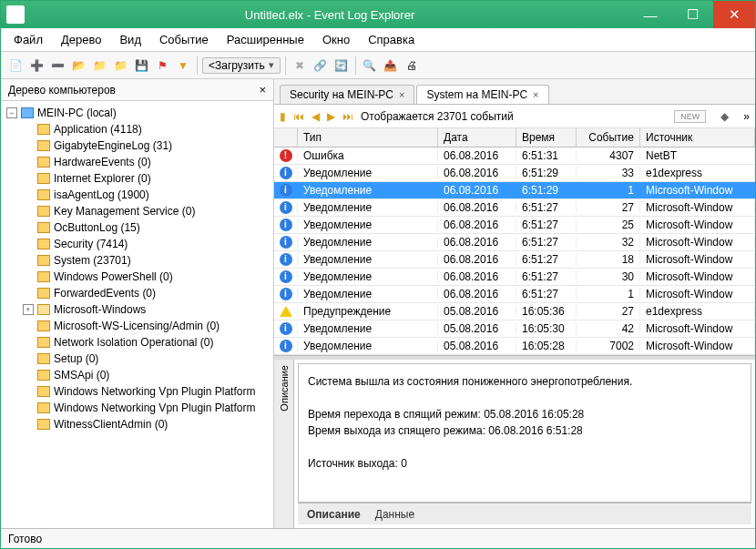 This screenshot has width=756, height=549. I want to click on table-row: iУведомление06.08.20166:51:2725Microsoft…, so click(515, 226).